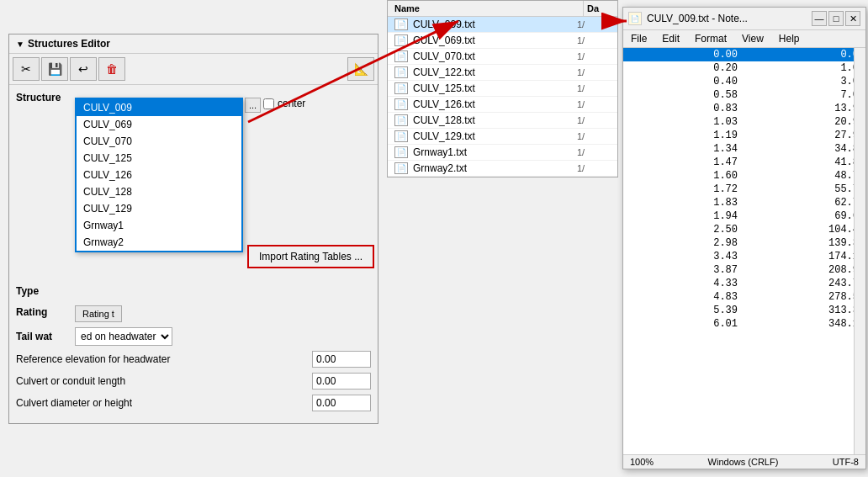  Describe the element at coordinates (98, 314) in the screenshot. I see `rating-table-button: Rating t` at that location.